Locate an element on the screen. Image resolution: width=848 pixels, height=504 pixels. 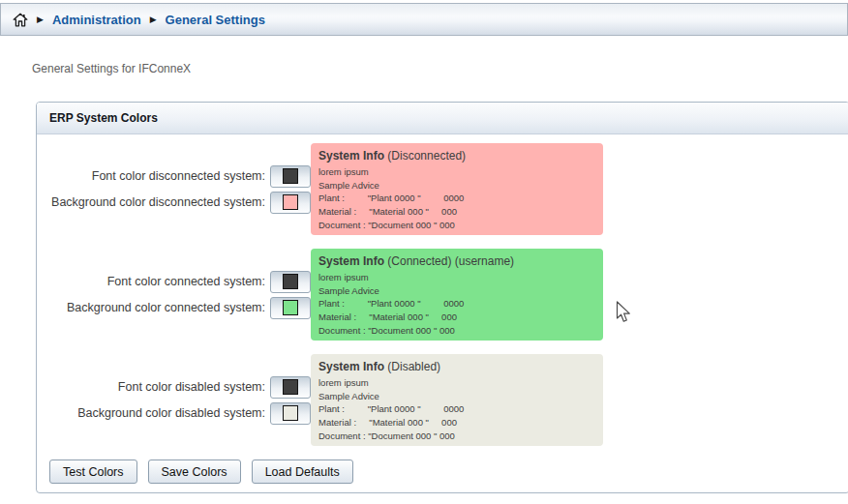
connected-controls: Font color connected system: Background … is located at coordinates (180, 295).